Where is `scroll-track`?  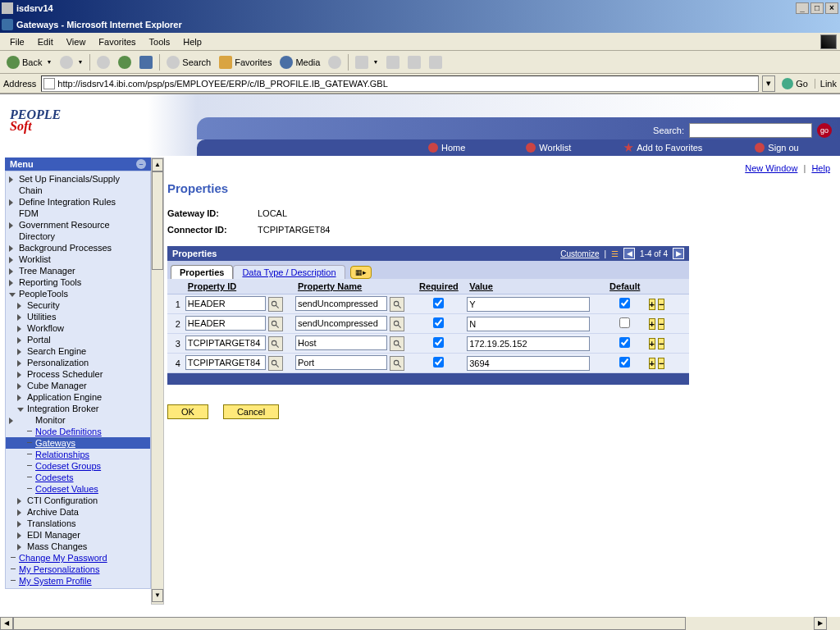
scroll-track is located at coordinates (158, 381).